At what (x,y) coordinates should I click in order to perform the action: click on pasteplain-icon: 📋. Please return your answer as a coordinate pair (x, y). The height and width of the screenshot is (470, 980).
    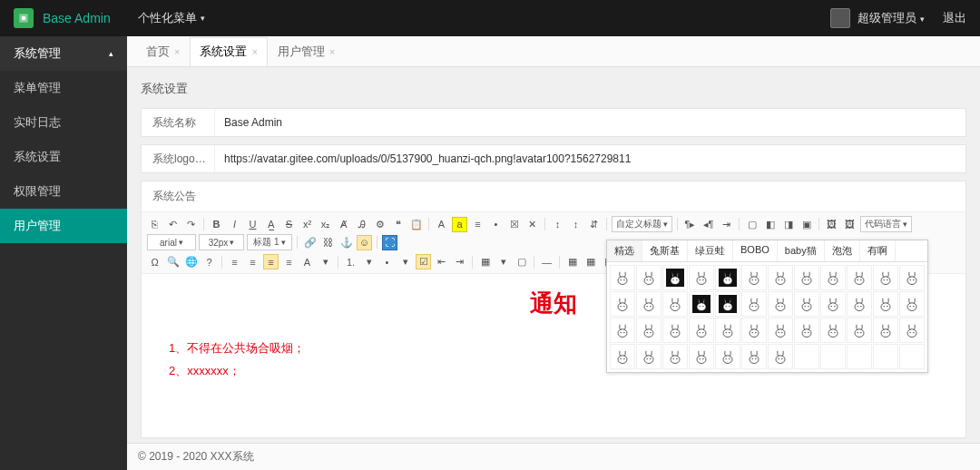
    Looking at the image, I should click on (416, 225).